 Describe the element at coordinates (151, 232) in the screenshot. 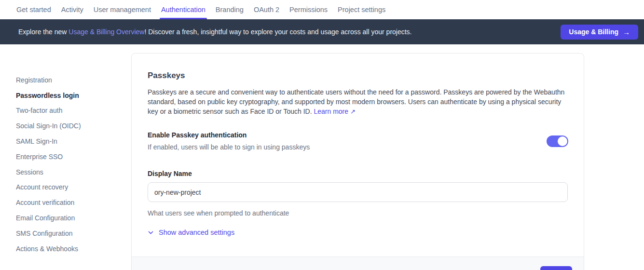

I see `chevron-down-icon` at that location.